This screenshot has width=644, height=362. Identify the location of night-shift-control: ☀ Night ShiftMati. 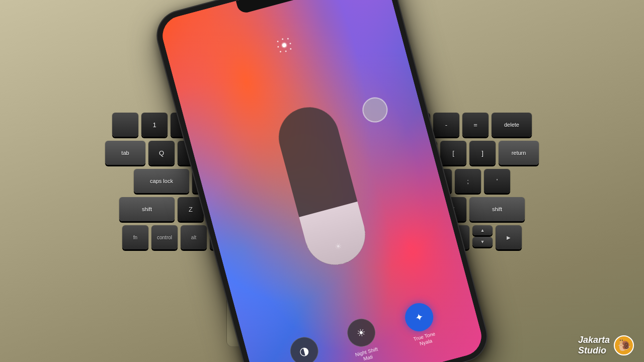
(363, 339).